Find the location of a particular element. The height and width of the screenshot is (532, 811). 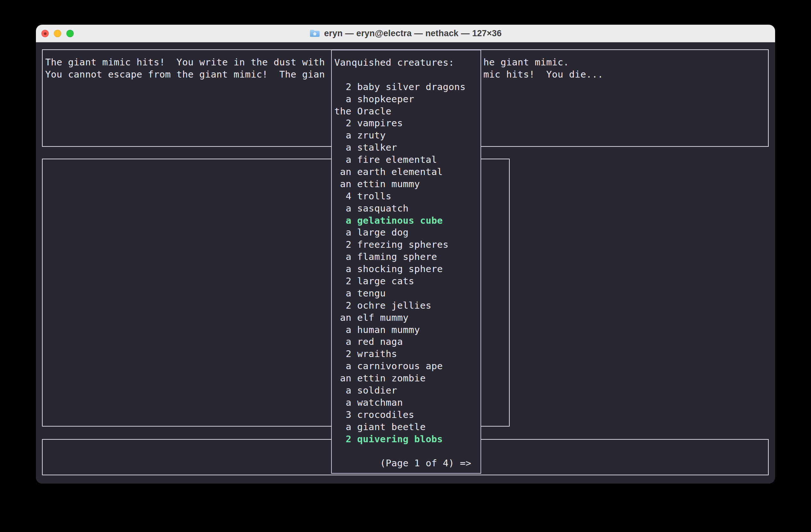

vanquished-item: a large dog is located at coordinates (408, 233).